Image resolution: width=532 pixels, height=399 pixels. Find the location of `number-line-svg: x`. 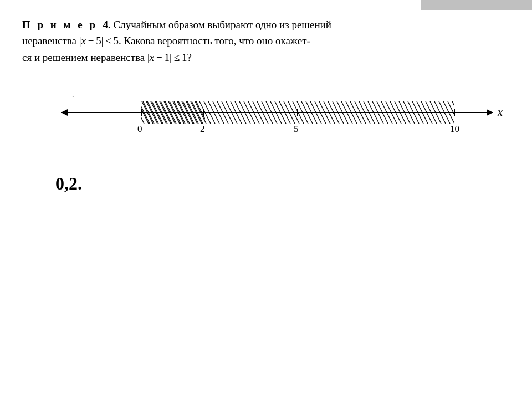

number-line-svg: x is located at coordinates (283, 115).